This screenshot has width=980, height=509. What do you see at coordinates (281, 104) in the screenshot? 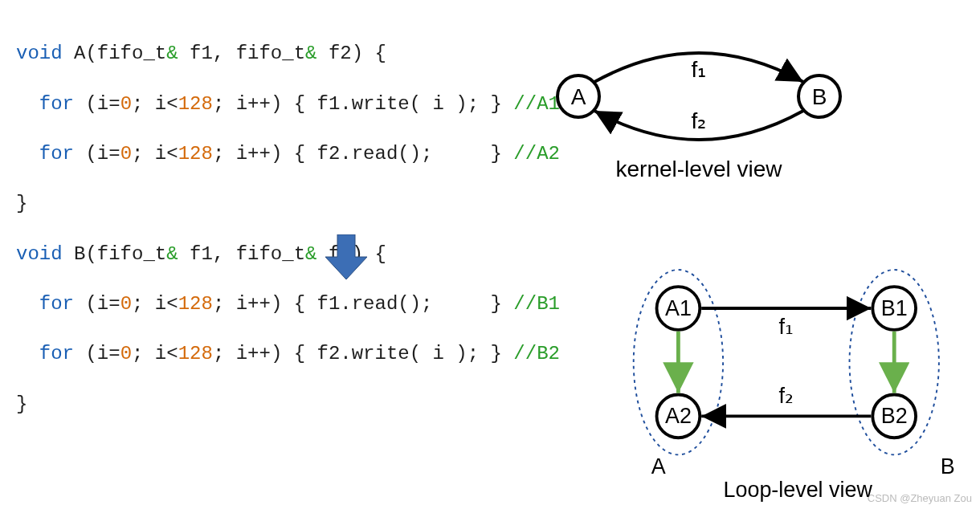
I see `funcA-line1: for (i=0; i<128; i++) { f1.write( i ); }…` at bounding box center [281, 104].